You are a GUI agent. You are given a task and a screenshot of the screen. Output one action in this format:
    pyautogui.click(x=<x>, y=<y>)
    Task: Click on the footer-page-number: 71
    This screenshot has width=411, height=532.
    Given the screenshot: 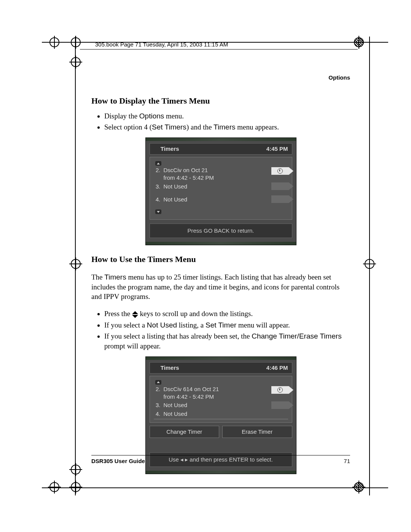 What is the action you would take?
    pyautogui.click(x=347, y=461)
    